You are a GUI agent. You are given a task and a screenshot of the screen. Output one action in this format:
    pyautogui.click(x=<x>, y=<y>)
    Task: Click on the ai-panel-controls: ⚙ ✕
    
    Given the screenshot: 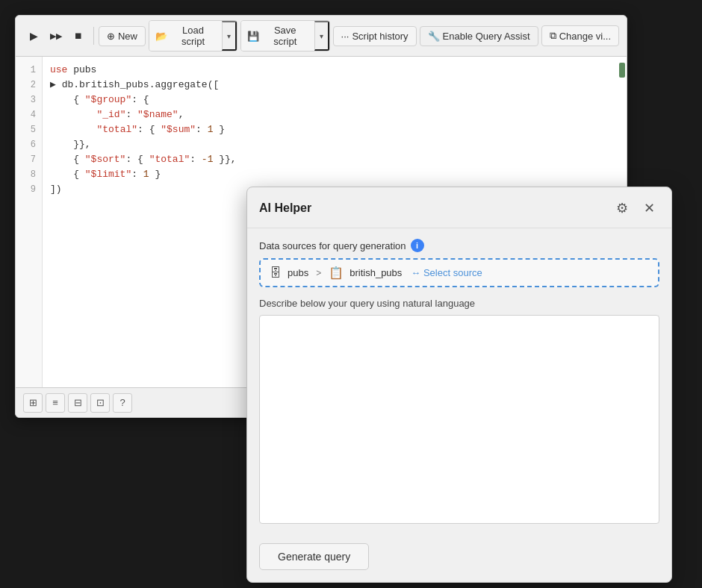 What is the action you would take?
    pyautogui.click(x=636, y=208)
    